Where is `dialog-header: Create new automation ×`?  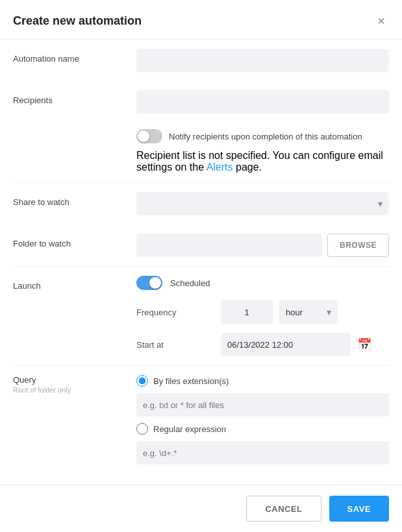 dialog-header: Create new automation × is located at coordinates (201, 19).